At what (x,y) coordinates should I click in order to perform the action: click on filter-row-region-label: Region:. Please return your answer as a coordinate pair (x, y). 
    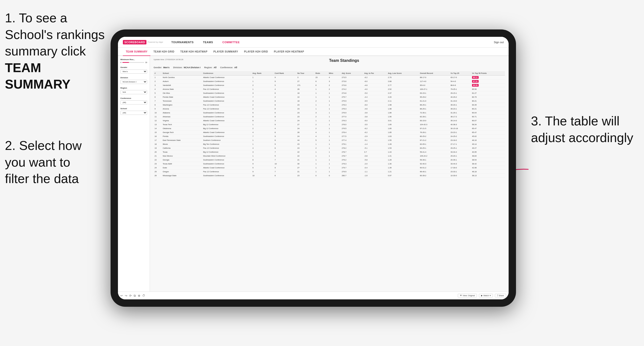
    Looking at the image, I should click on (208, 67).